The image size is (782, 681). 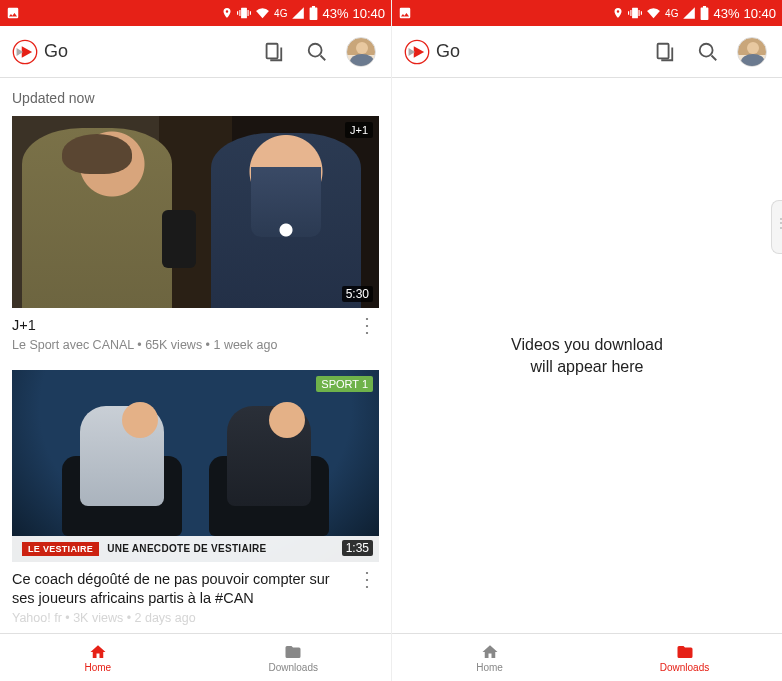 What do you see at coordinates (196, 466) in the screenshot?
I see `video-thumbnail: SPORT 1 LE VESTIAIRE UNE ANECDOTE DE VES…` at bounding box center [196, 466].